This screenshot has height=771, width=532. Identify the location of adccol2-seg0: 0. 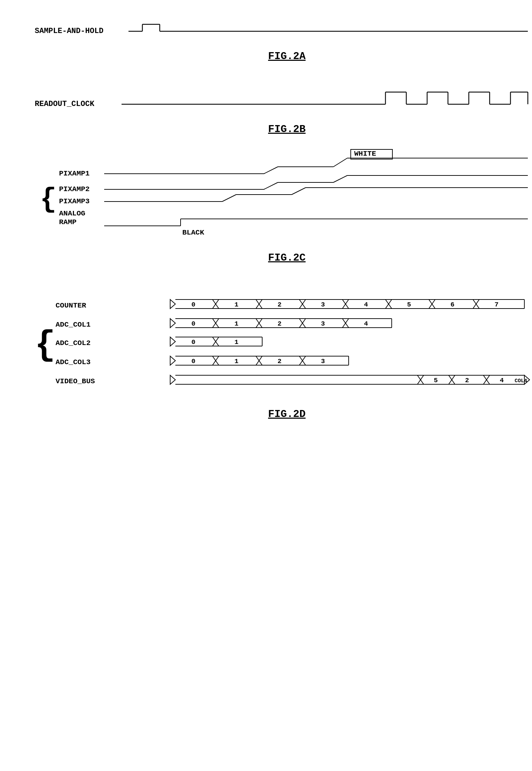
(193, 342).